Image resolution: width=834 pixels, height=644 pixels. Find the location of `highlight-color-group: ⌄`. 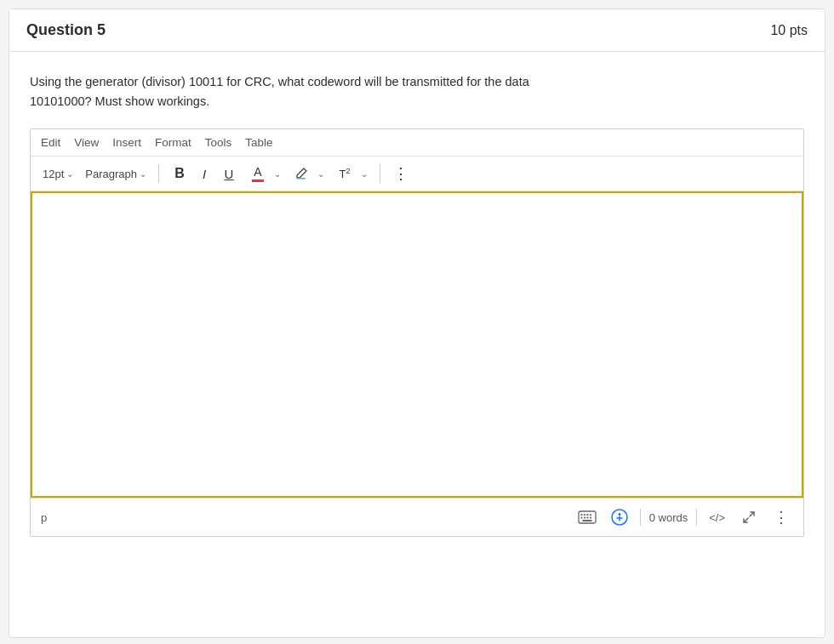

highlight-color-group: ⌄ is located at coordinates (308, 174).